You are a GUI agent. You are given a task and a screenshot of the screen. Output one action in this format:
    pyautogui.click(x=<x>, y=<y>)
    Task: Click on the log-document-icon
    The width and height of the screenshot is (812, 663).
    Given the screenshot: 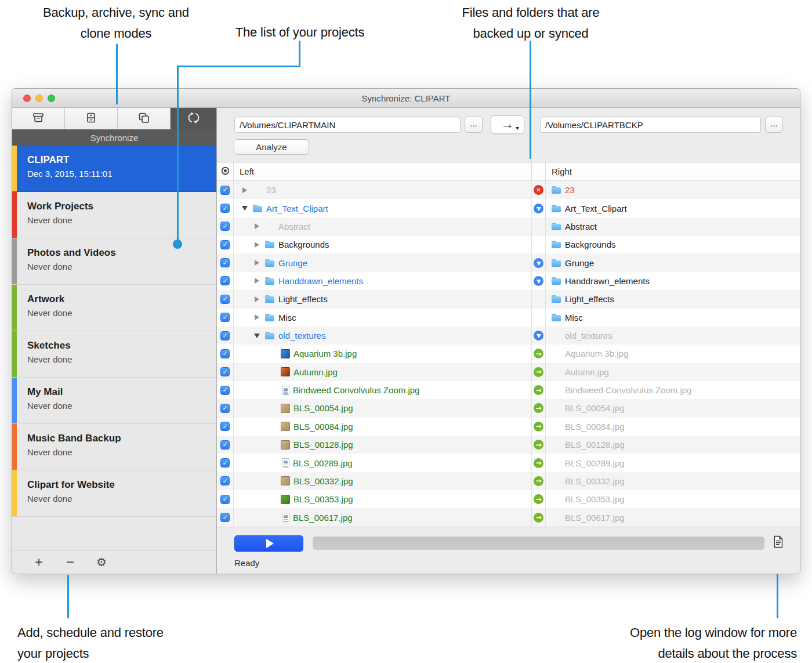 What is the action you would take?
    pyautogui.click(x=778, y=543)
    